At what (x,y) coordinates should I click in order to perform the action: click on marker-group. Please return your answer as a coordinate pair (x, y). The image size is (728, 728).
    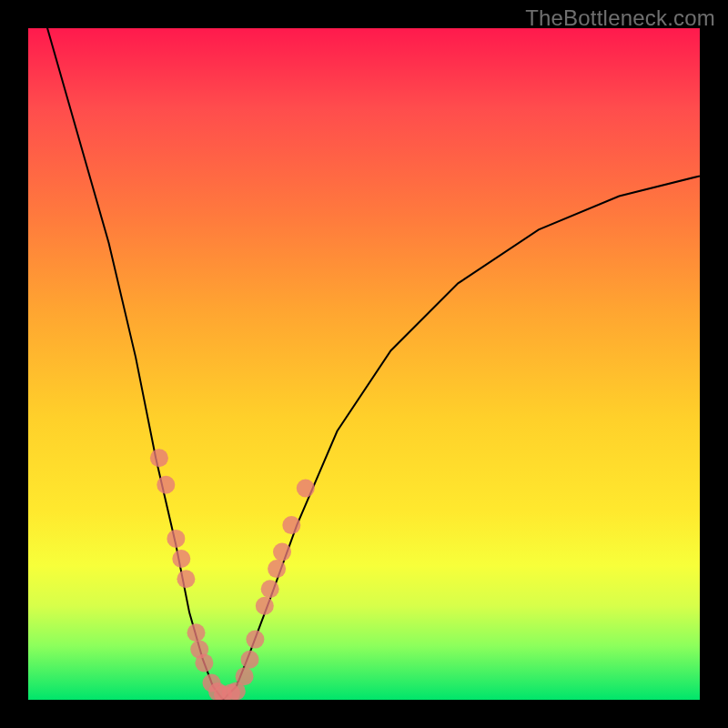
    Looking at the image, I should click on (233, 574).